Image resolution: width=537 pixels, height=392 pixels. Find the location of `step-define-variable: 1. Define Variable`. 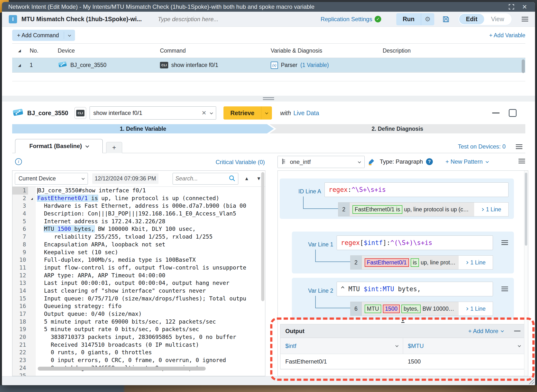

step-define-variable: 1. Define Variable is located at coordinates (143, 129).